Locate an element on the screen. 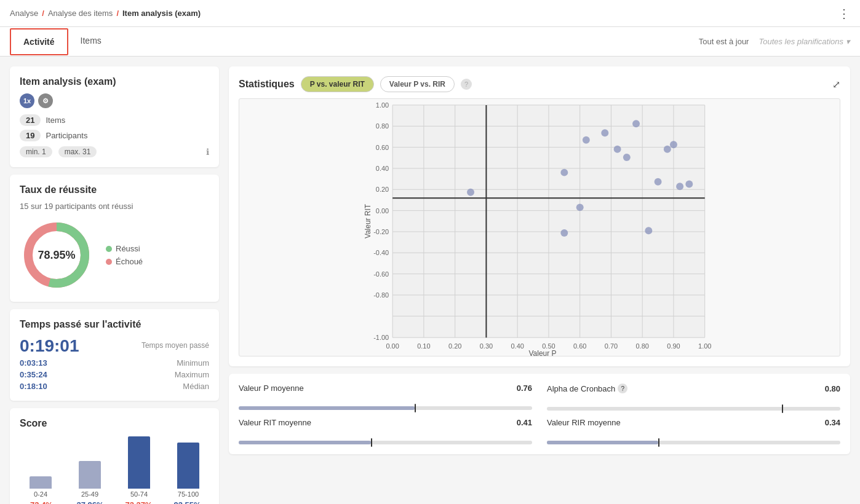 The width and height of the screenshot is (860, 504). btn-p-vs-rir: Valeur P vs. RIR is located at coordinates (417, 84).